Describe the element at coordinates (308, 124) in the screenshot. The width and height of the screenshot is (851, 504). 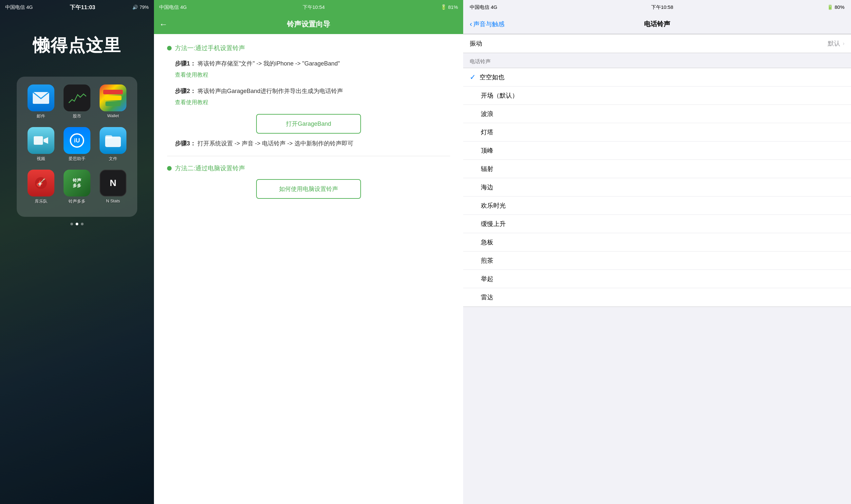
I see `open-garageband-button: 打开GarageBand` at that location.